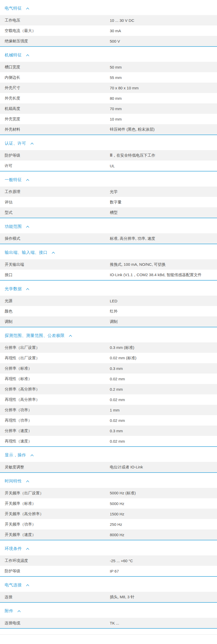 This screenshot has height=644, width=217. Describe the element at coordinates (16, 455) in the screenshot. I see `section-title: 显示，操作` at that location.